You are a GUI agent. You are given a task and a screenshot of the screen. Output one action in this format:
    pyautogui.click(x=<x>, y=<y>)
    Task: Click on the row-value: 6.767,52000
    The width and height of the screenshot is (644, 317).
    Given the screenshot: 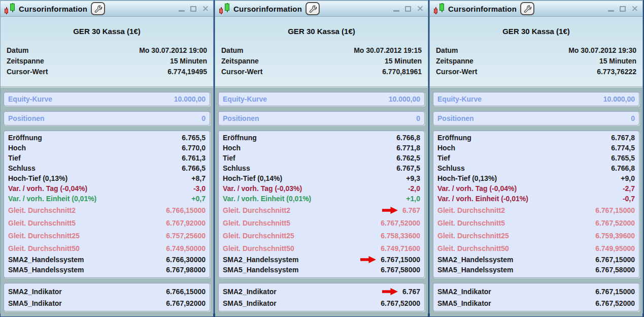 What is the action you would take?
    pyautogui.click(x=400, y=223)
    